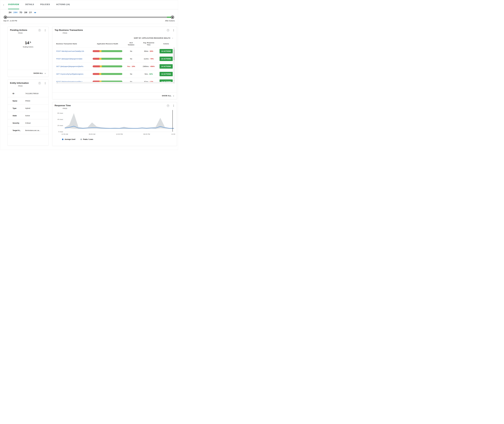 The width and height of the screenshot is (504, 424). Describe the element at coordinates (10, 12) in the screenshot. I see `range-2h: 2H` at that location.